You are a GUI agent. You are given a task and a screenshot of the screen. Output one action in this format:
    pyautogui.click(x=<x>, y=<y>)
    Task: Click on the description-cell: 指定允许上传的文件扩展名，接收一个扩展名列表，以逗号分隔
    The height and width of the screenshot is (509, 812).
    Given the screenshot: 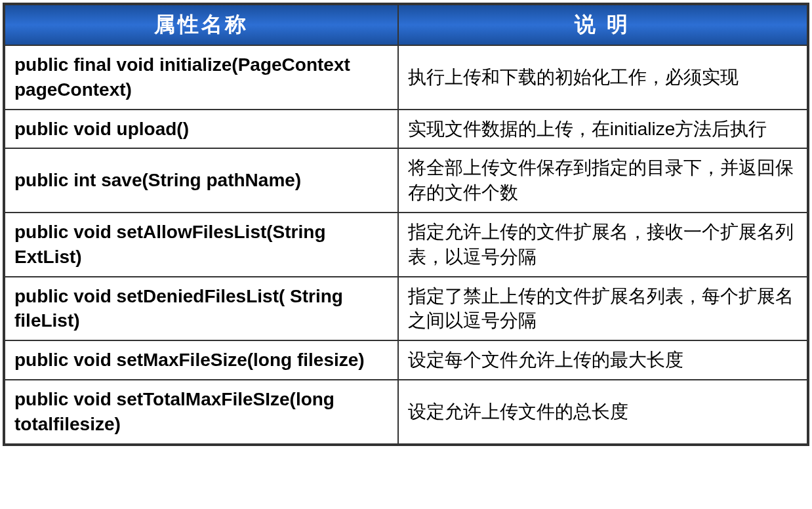 What is the action you would take?
    pyautogui.click(x=603, y=245)
    